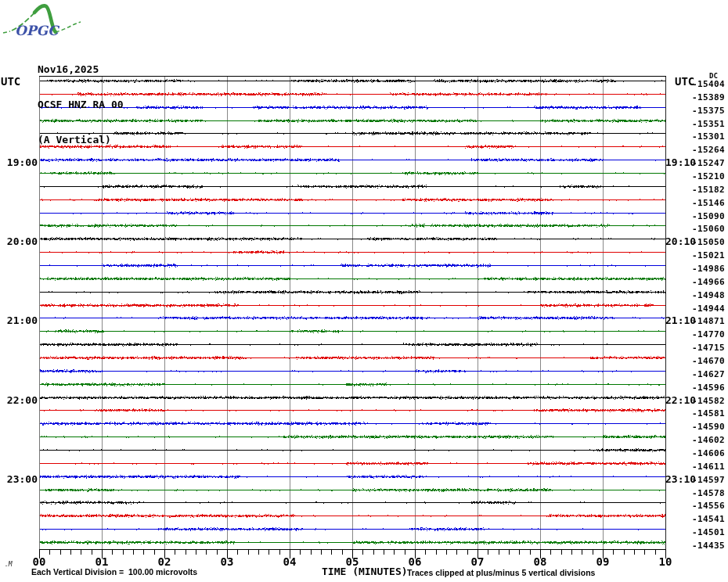  Describe the element at coordinates (708, 413) in the screenshot. I see `dc-value: -14581` at that location.